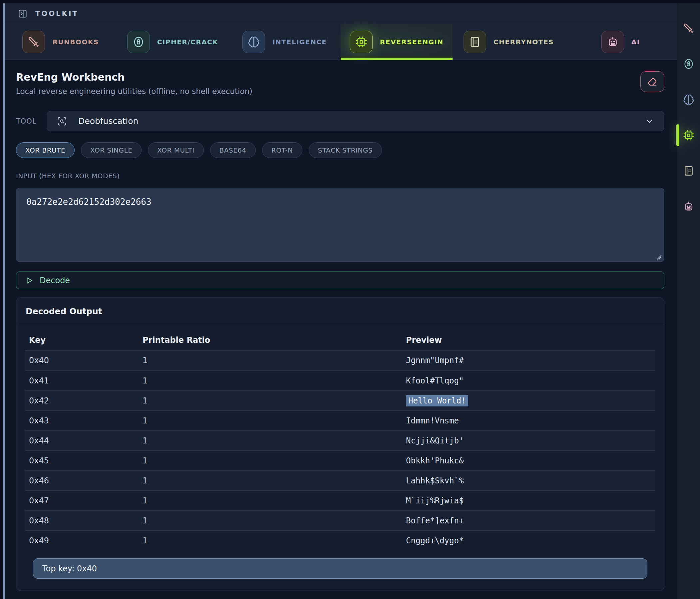 The image size is (700, 599). Describe the element at coordinates (86, 381) in the screenshot. I see `row-key: 0x41` at that location.